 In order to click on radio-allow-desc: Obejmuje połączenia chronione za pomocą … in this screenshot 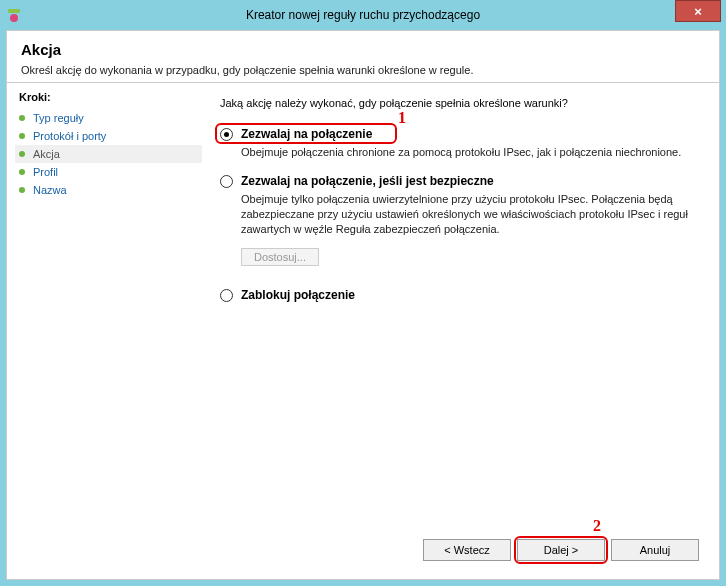, I will do `click(472, 152)`.